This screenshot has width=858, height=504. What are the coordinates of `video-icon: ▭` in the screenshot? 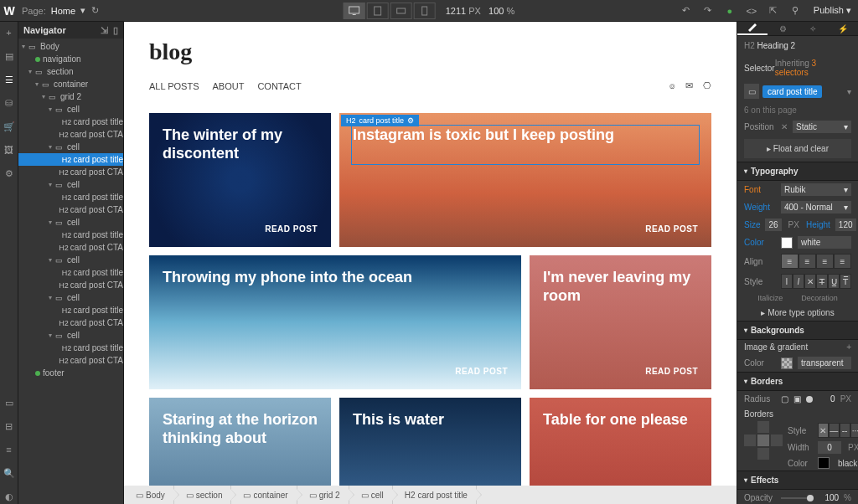 It's located at (9, 403).